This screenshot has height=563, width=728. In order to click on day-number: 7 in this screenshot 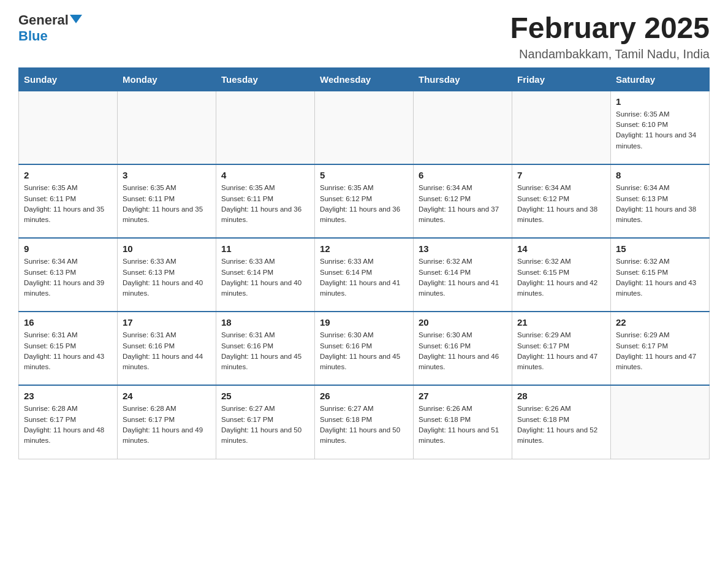, I will do `click(561, 175)`.